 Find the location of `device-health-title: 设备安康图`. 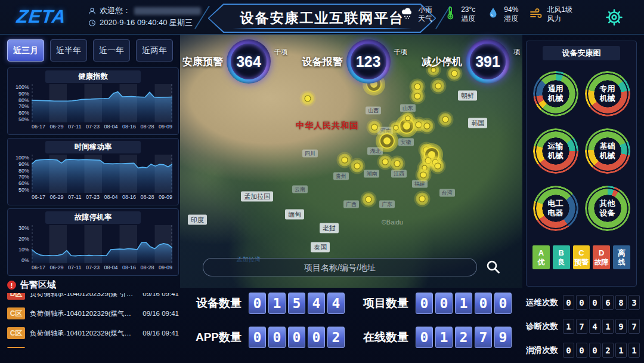

device-health-title: 设备安康图 is located at coordinates (581, 53).